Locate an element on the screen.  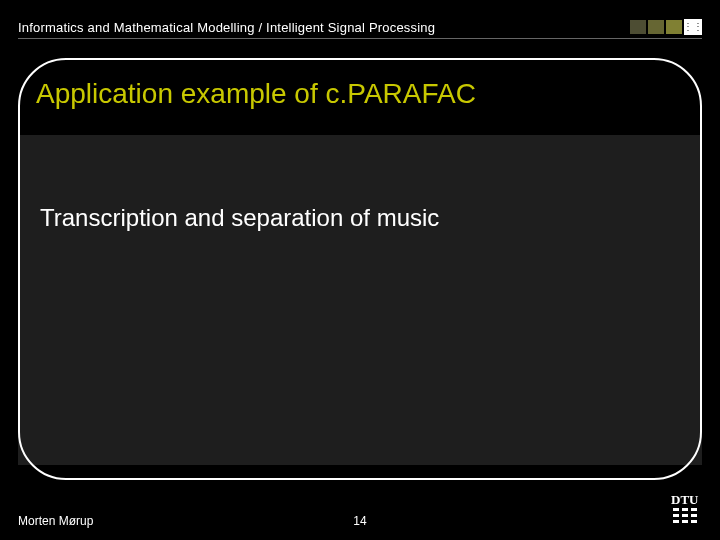
slide-body-text: Transcription and separation of music is located at coordinates (240, 218).